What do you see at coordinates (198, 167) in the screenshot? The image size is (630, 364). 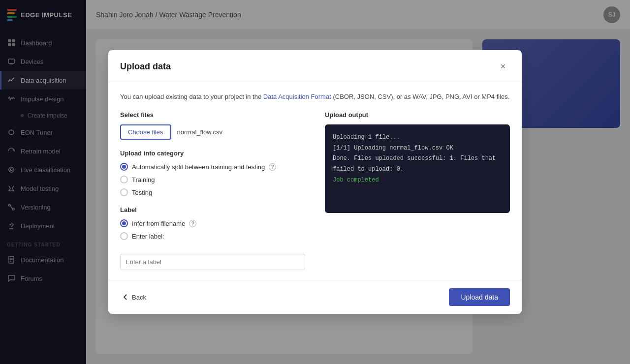 I see `category-auto-label: Automatically split between training and…` at bounding box center [198, 167].